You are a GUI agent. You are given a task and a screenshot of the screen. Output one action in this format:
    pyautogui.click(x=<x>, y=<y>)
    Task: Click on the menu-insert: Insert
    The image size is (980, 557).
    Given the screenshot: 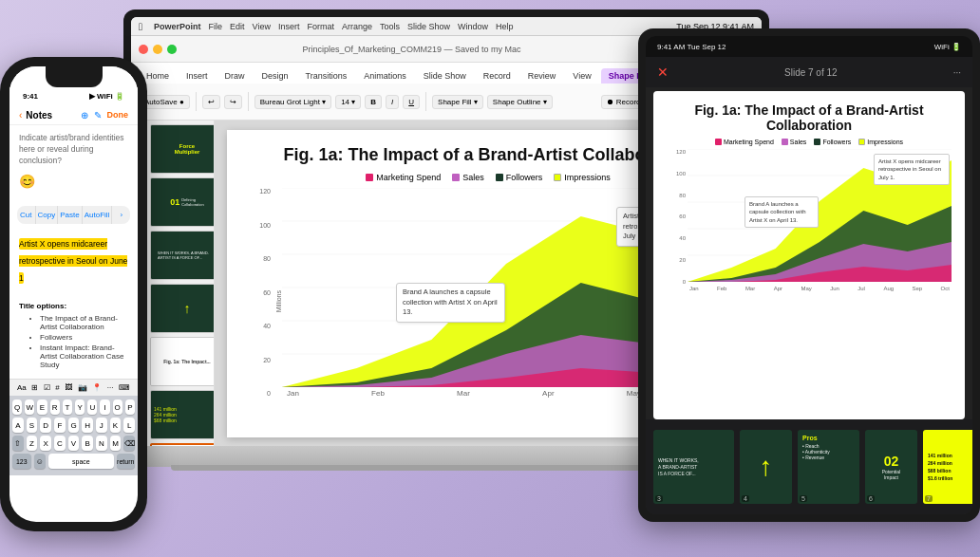 What is the action you would take?
    pyautogui.click(x=289, y=27)
    